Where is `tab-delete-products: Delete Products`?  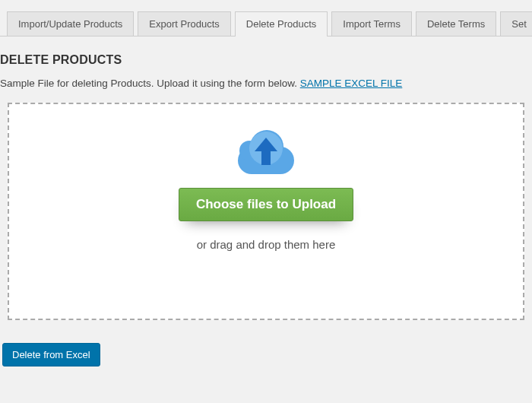
tab-delete-products: Delete Products is located at coordinates (281, 24).